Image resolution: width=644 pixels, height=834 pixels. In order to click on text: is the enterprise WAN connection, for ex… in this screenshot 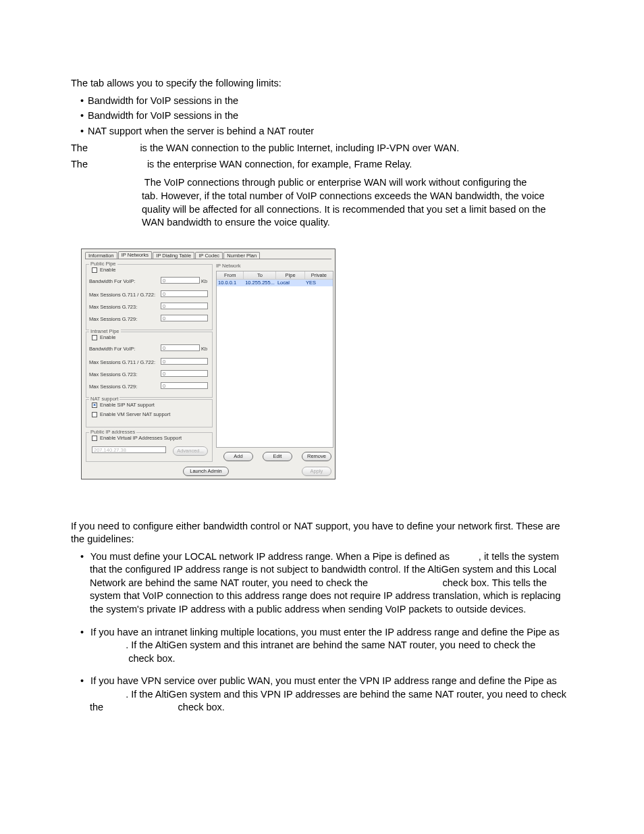, I will do `click(279, 164)`.